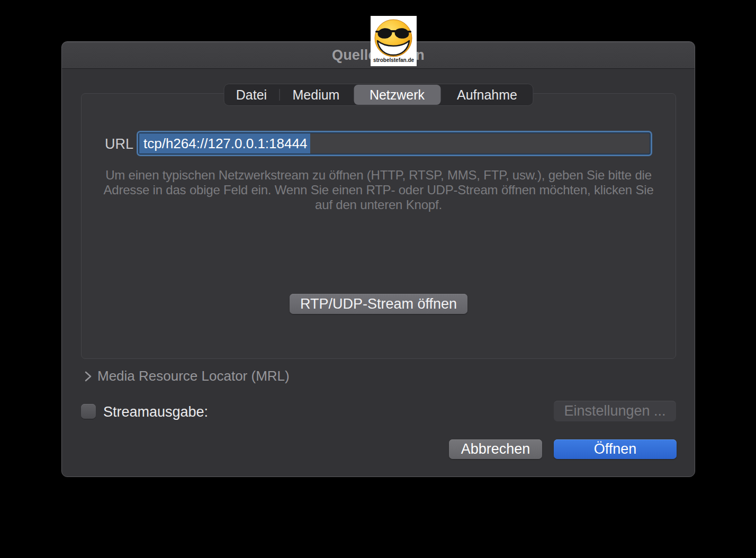 The width and height of the screenshot is (756, 558). What do you see at coordinates (379, 304) in the screenshot?
I see `rtp-udp-stream-button: RTP/UDP-Stream öffnen` at bounding box center [379, 304].